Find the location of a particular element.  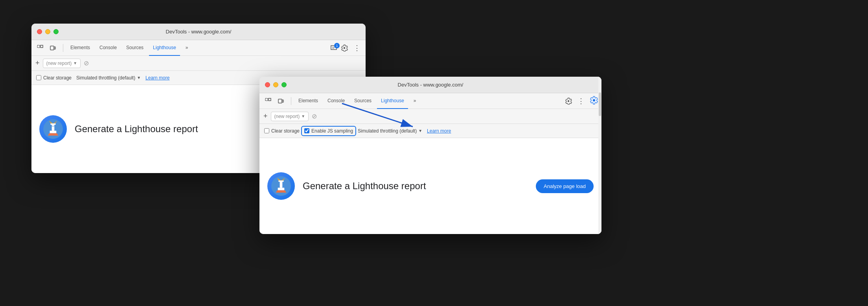

chevron-down-icon-front: ▼ is located at coordinates (303, 116).